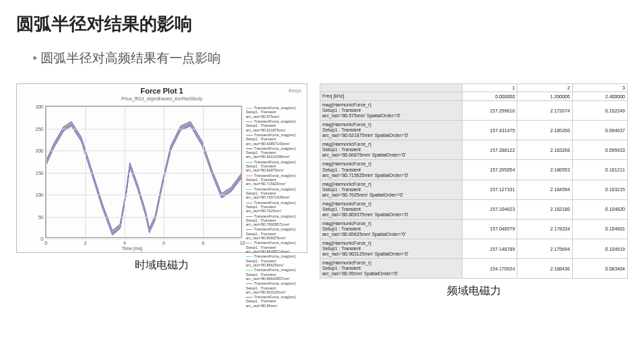 This screenshot has height=362, width=644. What do you see at coordinates (600, 209) in the screenshot?
I see `table-cell: 0.104820` at bounding box center [600, 209].